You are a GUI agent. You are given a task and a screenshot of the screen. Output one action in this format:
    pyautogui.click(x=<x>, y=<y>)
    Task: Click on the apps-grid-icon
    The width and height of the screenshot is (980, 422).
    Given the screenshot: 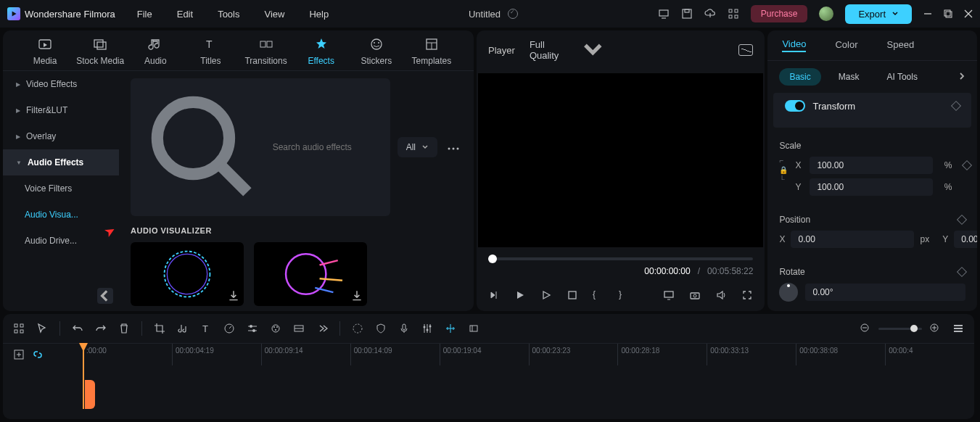 What is the action you would take?
    pyautogui.click(x=733, y=14)
    